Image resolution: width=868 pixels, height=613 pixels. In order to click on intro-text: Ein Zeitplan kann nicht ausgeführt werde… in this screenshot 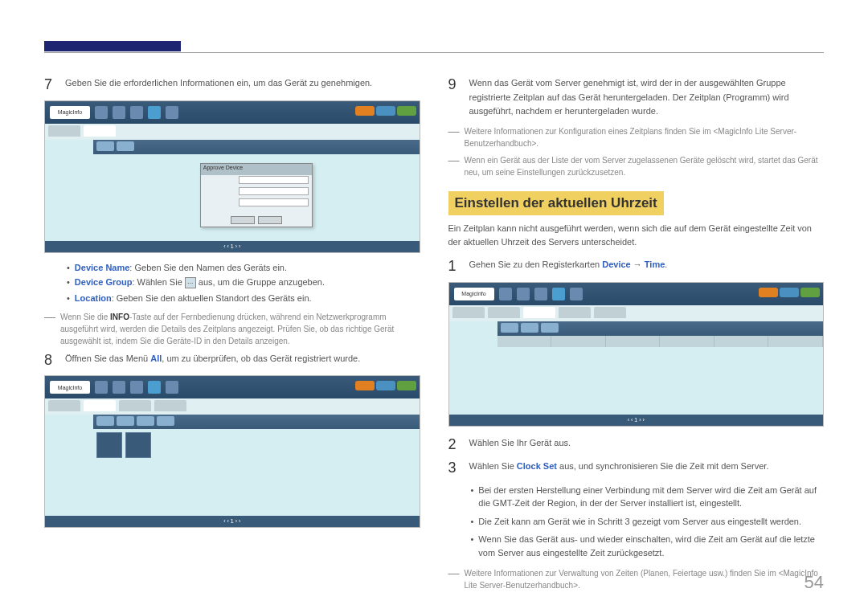, I will do `click(637, 236)`.